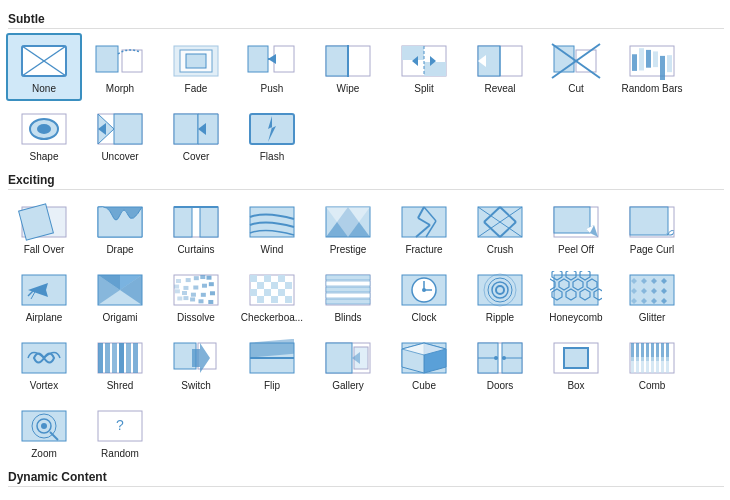 This screenshot has height=500, width=730. I want to click on transition-item-flip: Flip, so click(272, 364).